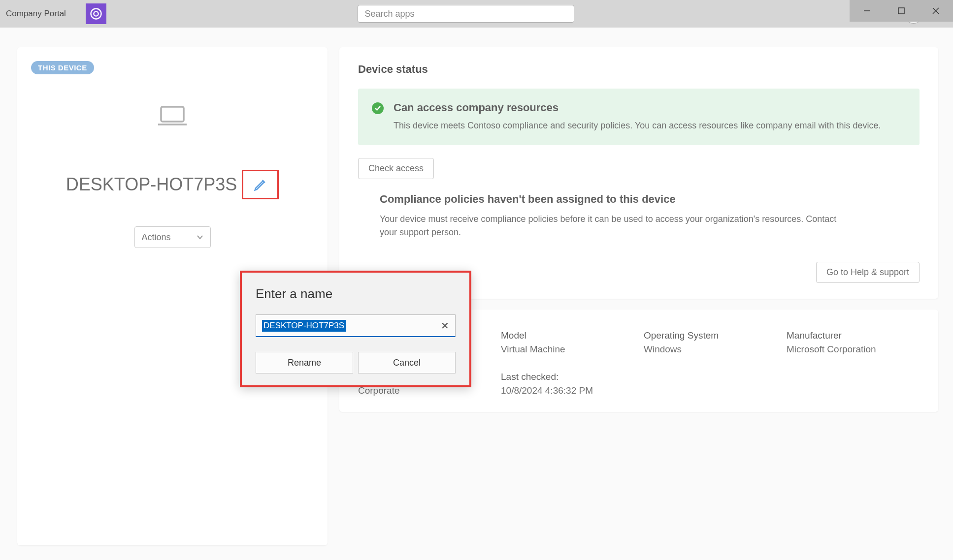 The image size is (953, 560). Describe the element at coordinates (901, 11) in the screenshot. I see `maximize-button` at that location.